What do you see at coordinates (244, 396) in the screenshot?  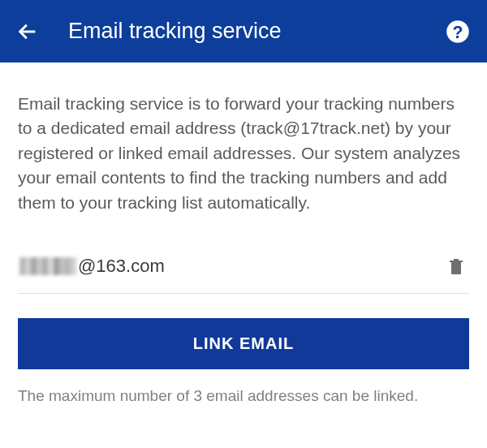 I see `max-emails-note: The maximum number of 3 email addresses …` at bounding box center [244, 396].